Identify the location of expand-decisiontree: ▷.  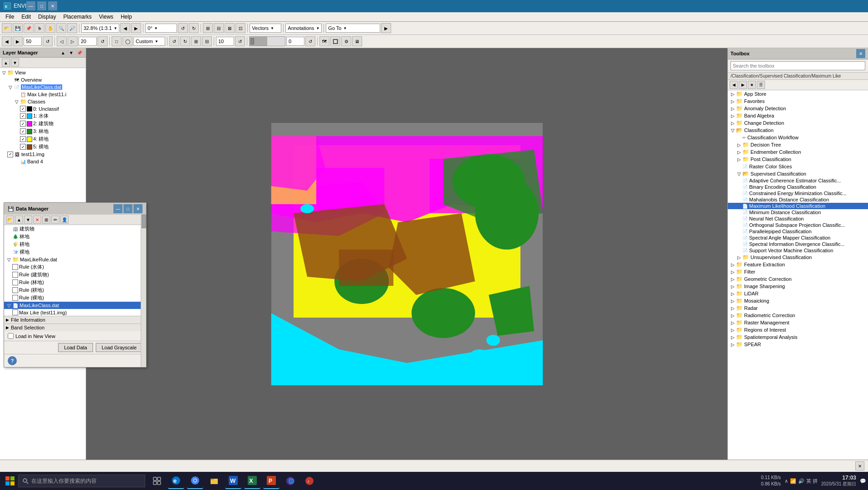
(739, 145).